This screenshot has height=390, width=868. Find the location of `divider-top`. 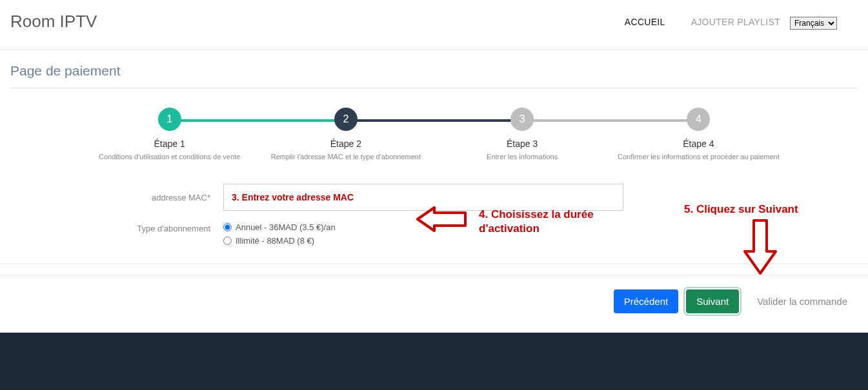

divider-top is located at coordinates (434, 264).